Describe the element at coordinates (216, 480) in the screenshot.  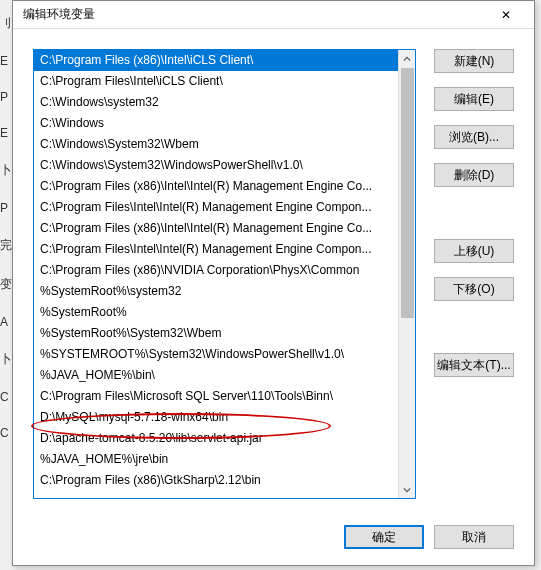
I see `list-item: C:\Program Files (x86)\GtkSharp\2.12\bin` at that location.